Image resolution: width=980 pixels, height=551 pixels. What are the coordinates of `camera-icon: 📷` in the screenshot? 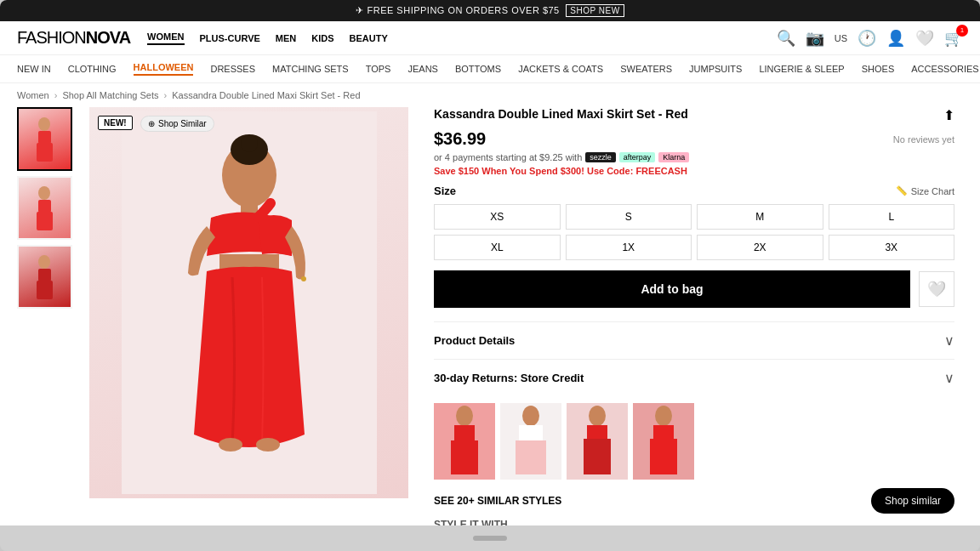 It's located at (815, 38).